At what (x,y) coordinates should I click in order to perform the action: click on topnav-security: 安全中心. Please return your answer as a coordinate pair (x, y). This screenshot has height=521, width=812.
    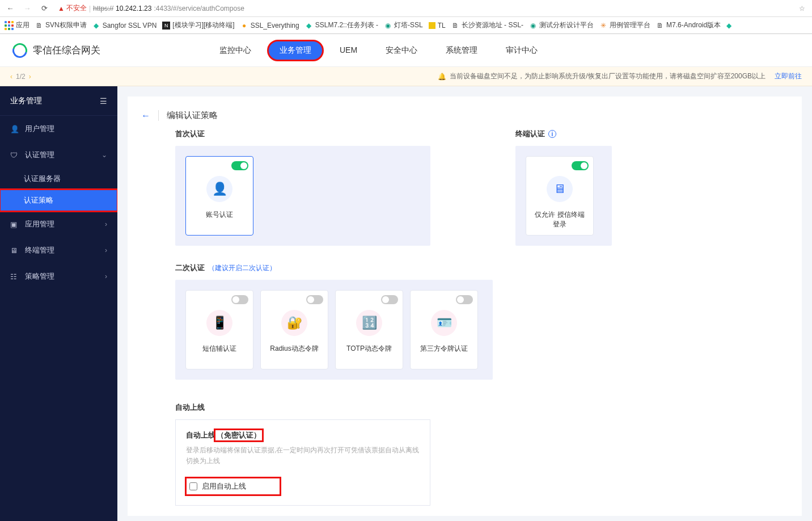
    Looking at the image, I should click on (401, 51).